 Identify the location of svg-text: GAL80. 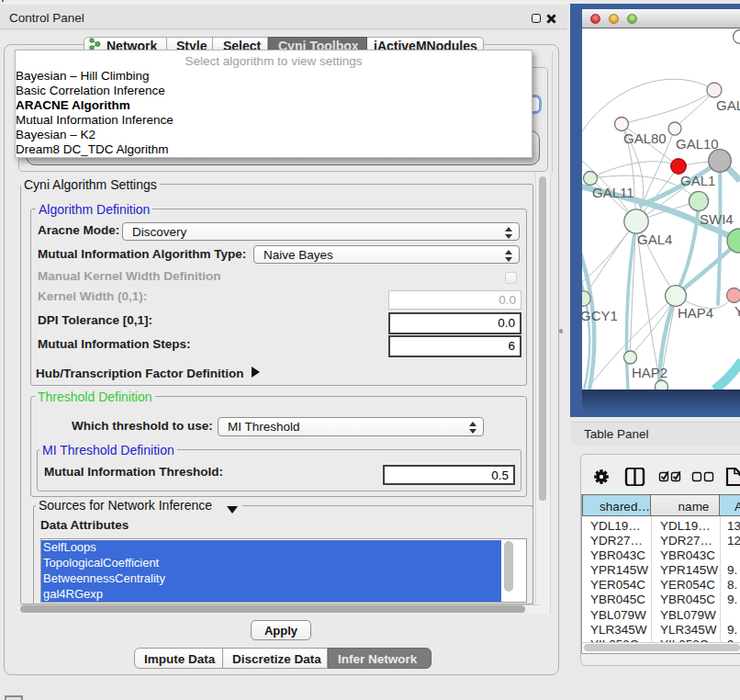
(645, 138).